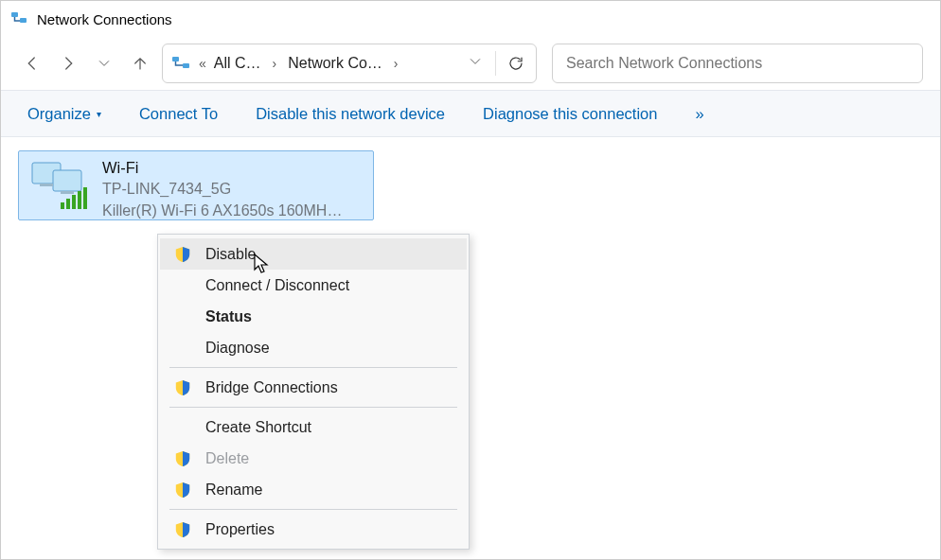 The height and width of the screenshot is (560, 941). I want to click on disable-device-label: Disable this network device, so click(350, 114).